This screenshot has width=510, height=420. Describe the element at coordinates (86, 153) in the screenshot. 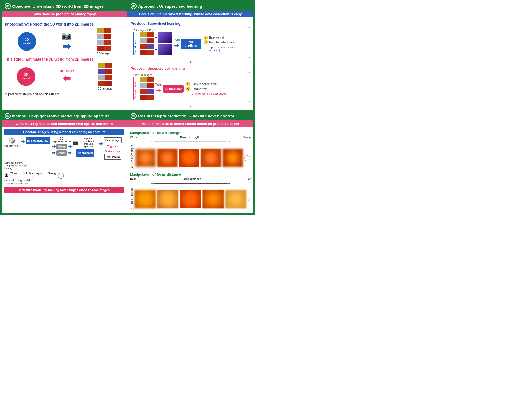

I see `projector-box: 2D projector` at that location.